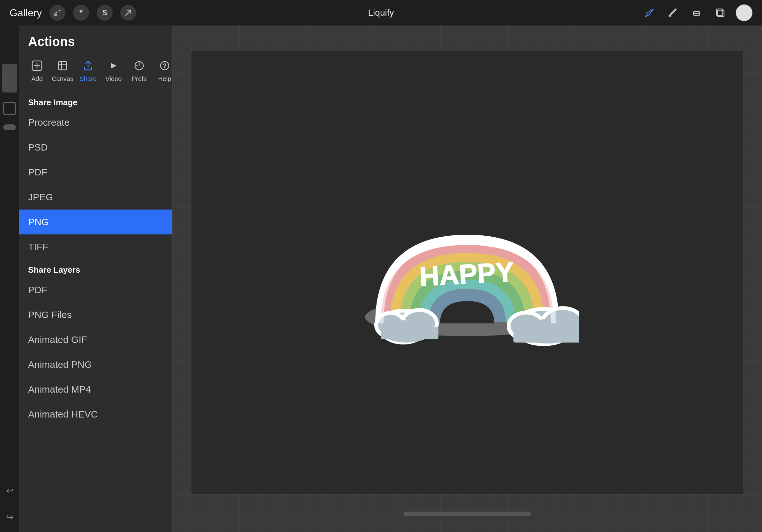 Image resolution: width=762 pixels, height=532 pixels. I want to click on color-swatch, so click(10, 78).